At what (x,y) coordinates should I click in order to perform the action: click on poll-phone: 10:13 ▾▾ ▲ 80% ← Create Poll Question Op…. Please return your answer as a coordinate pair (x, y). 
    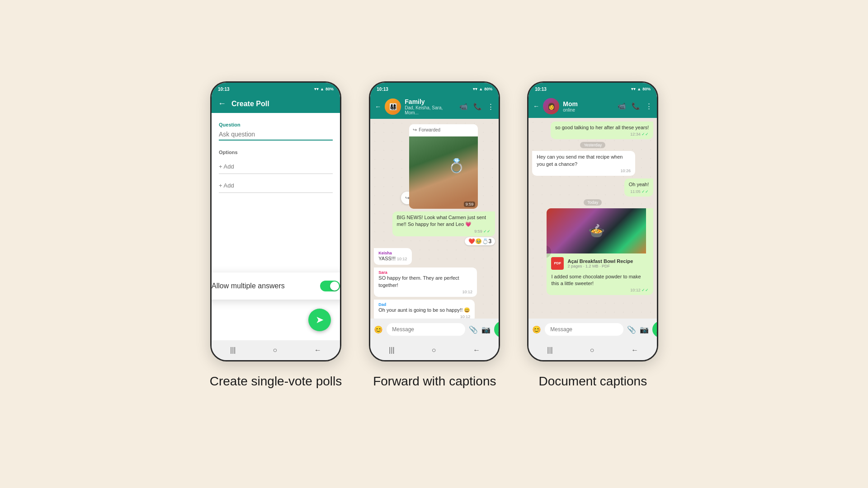
    Looking at the image, I should click on (276, 221).